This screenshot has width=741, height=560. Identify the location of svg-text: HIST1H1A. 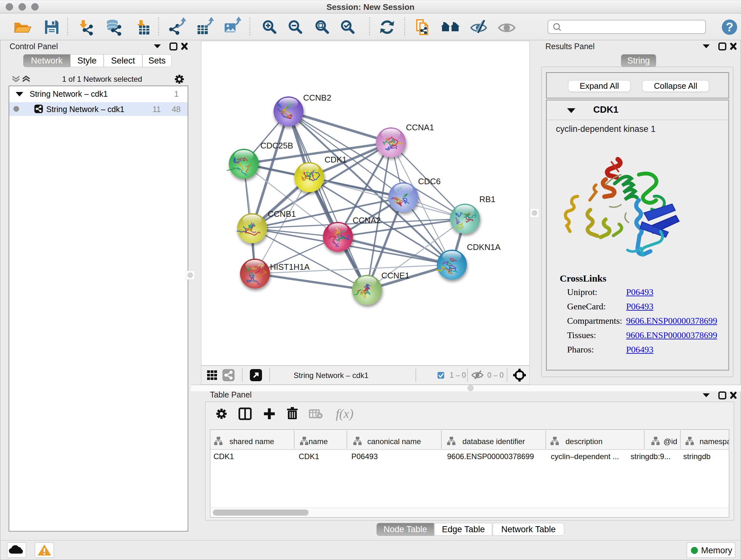
(290, 267).